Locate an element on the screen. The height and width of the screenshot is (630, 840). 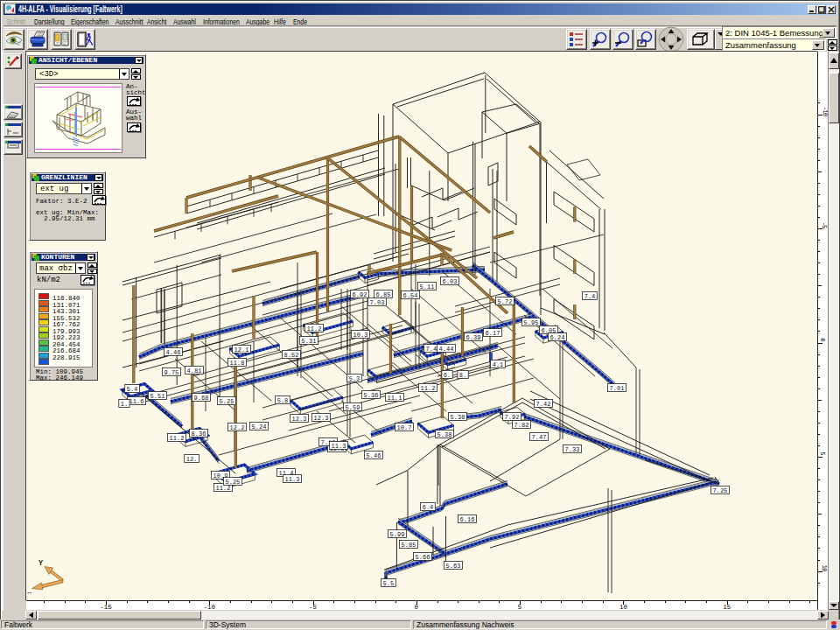
svg-text: 7.33 is located at coordinates (572, 450).